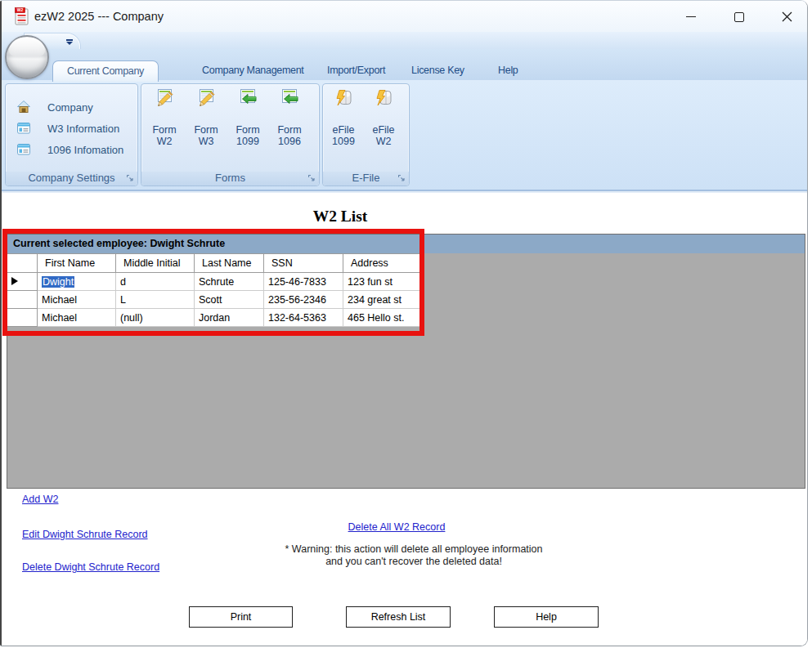 This screenshot has width=812, height=648. Describe the element at coordinates (397, 527) in the screenshot. I see `delete-all-w2-link: Delete All W2 Record` at that location.